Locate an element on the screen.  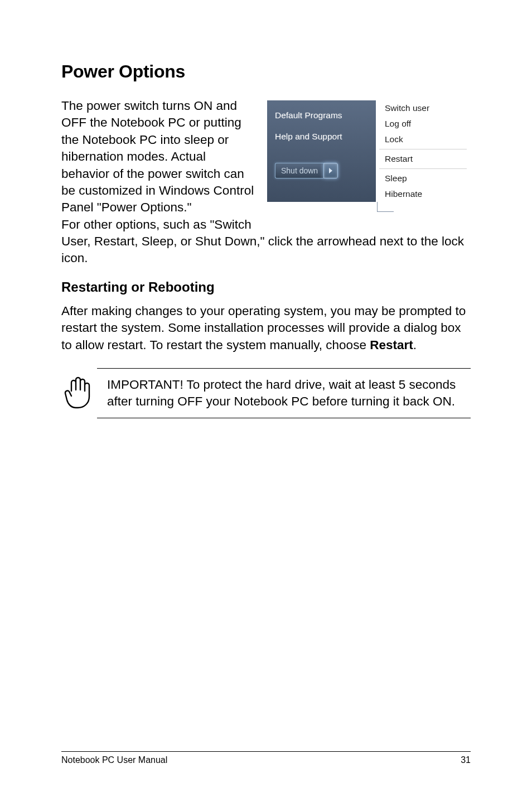
hand-stop-icon is located at coordinates (78, 393).